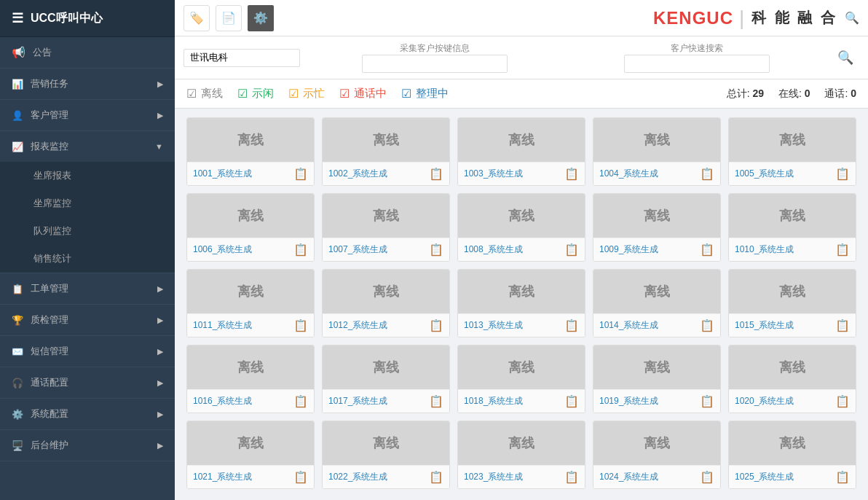 The image size is (868, 500). I want to click on agent-card-bottom: 1017_系统生成 📋, so click(386, 401).